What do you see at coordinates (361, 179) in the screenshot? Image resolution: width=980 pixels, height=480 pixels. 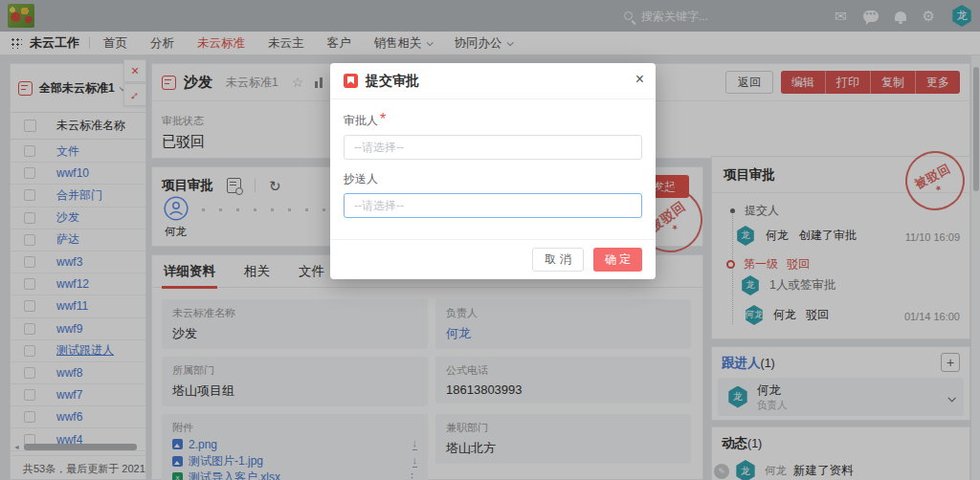 I see `cc-label: 抄送人` at bounding box center [361, 179].